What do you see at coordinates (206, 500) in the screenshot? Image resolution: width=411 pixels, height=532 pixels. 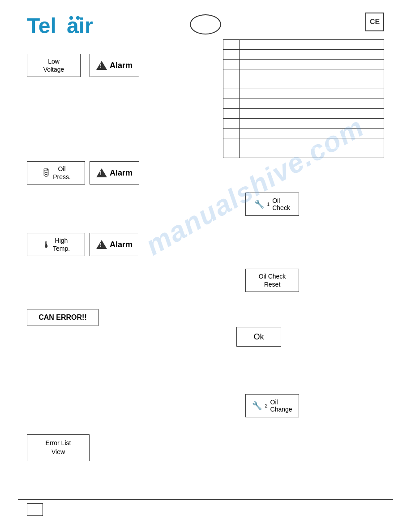 I see `bottom-divider` at bounding box center [206, 500].